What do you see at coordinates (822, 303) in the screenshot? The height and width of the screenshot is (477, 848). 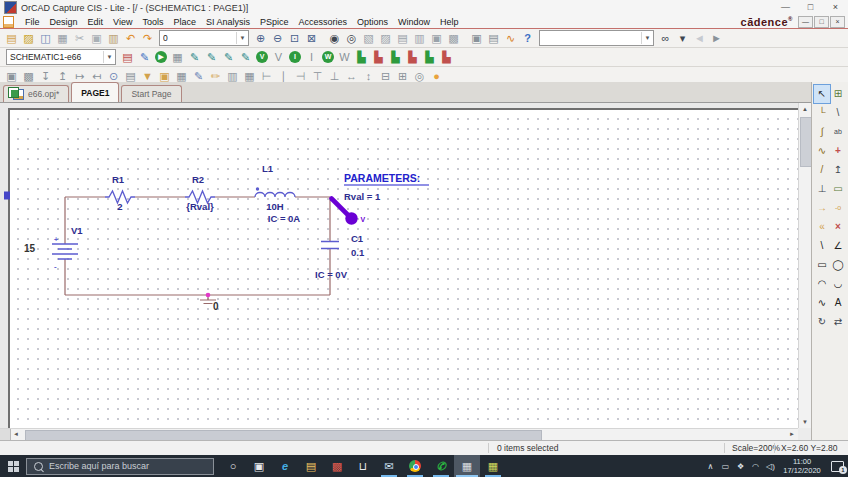 I see `place-bezier-tool: ∿` at bounding box center [822, 303].